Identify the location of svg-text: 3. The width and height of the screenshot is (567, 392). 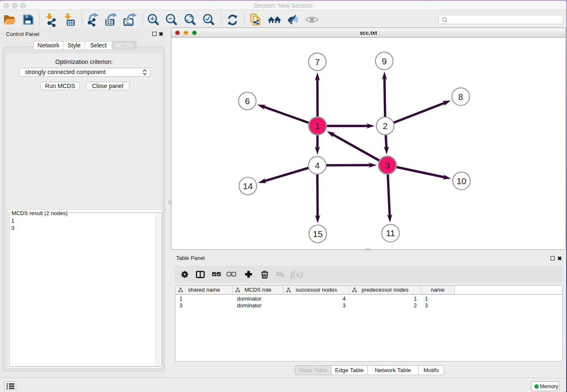
(388, 165).